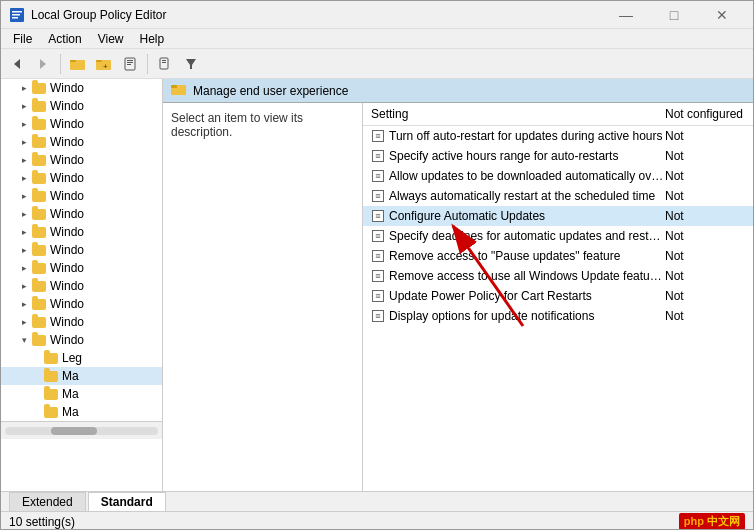 The height and width of the screenshot is (530, 754). Describe the element at coordinates (378, 236) in the screenshot. I see `policy-icon-5: ≡` at that location.